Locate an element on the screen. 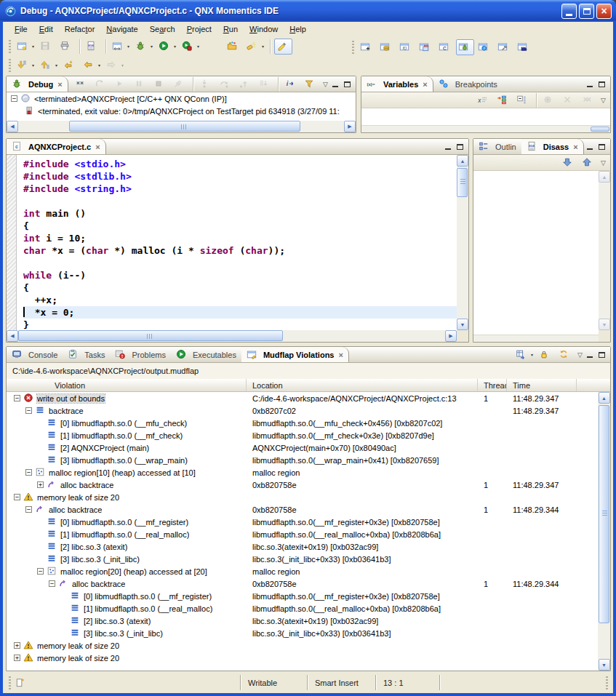 This screenshot has height=696, width=616. use-step-filters-button is located at coordinates (311, 84).